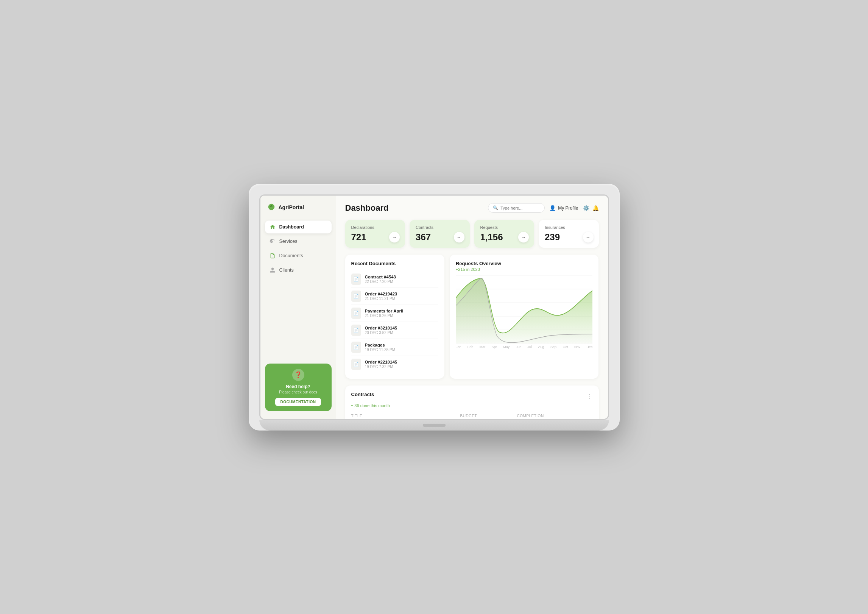  What do you see at coordinates (291, 227) in the screenshot?
I see `sidebar-item-label-dashboard: Dashboard` at bounding box center [291, 227].